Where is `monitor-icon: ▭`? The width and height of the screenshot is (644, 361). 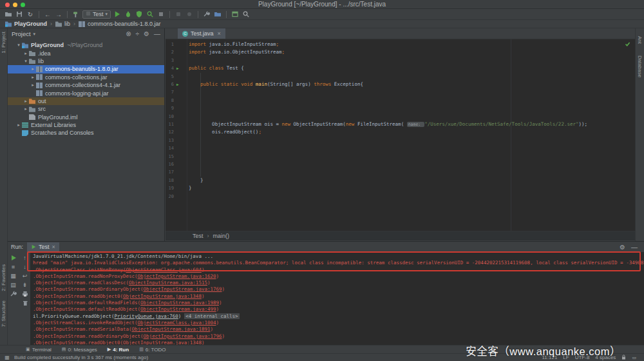 monitor-icon: ▭ is located at coordinates (634, 358).